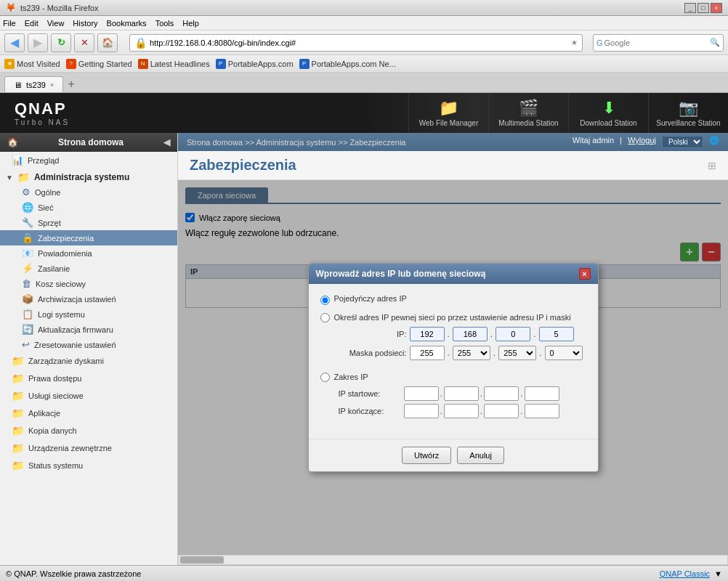  I want to click on bookmark-most-visited: ★ Most Visited, so click(32, 64).